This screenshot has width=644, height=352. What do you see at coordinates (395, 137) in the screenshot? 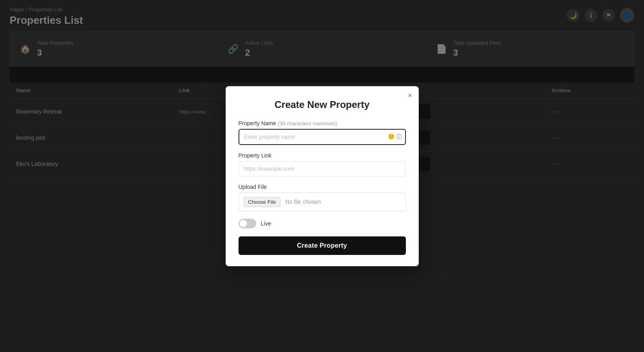
I see `input-icons: 🙂 ⓘ` at bounding box center [395, 137].